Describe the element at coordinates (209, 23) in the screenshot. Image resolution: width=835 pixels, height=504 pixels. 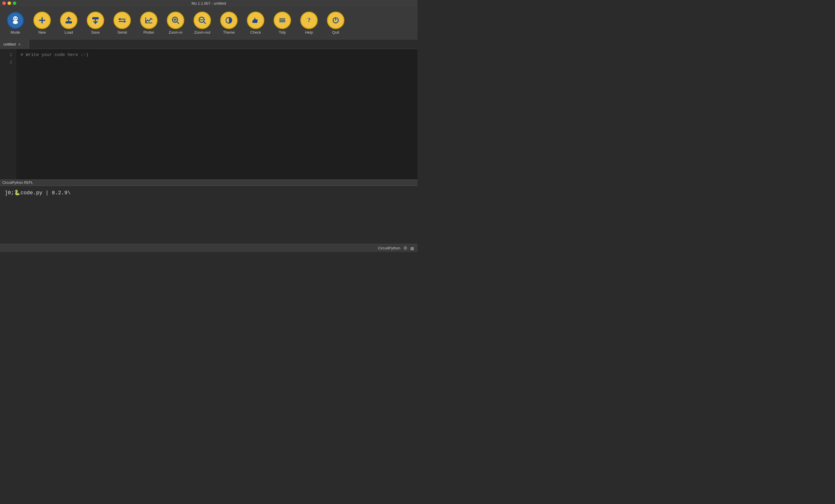
I see `toolbar: Mode New Load Save` at that location.